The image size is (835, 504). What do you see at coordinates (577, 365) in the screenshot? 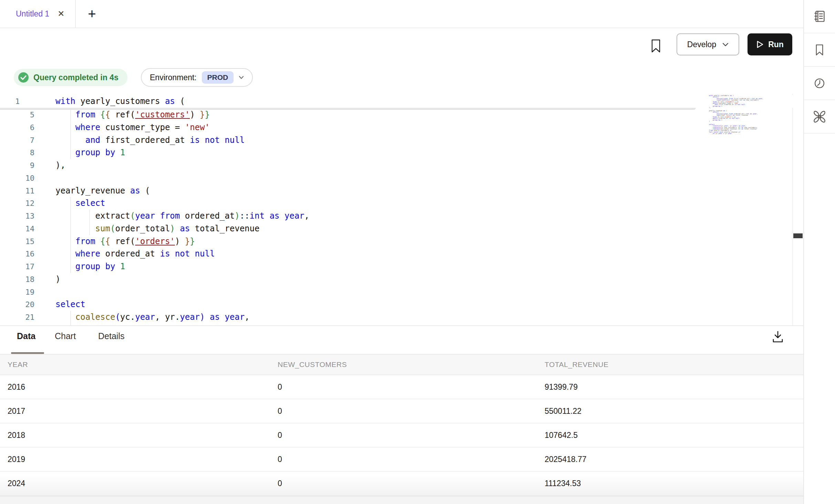
I see `column-header-total-revenue: TOTAL_REVENUE` at bounding box center [577, 365].